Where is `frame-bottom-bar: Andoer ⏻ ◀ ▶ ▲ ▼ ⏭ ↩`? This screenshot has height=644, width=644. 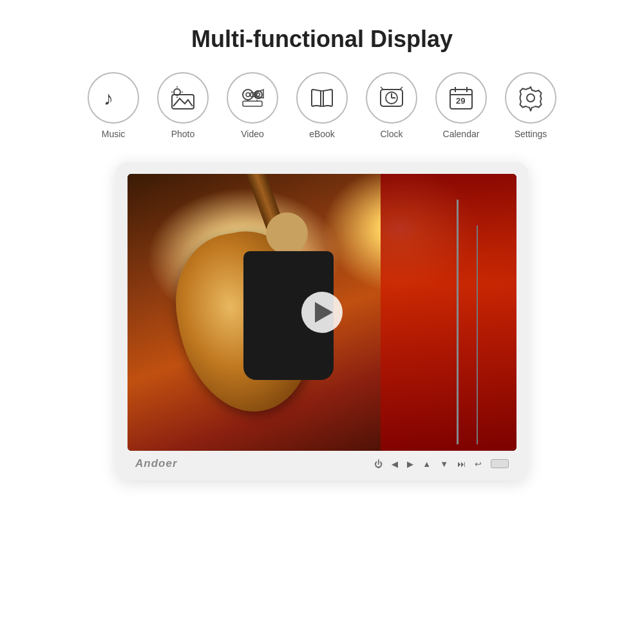
frame-bottom-bar: Andoer ⏻ ◀ ▶ ▲ ▼ ⏭ ↩ is located at coordinates (322, 461).